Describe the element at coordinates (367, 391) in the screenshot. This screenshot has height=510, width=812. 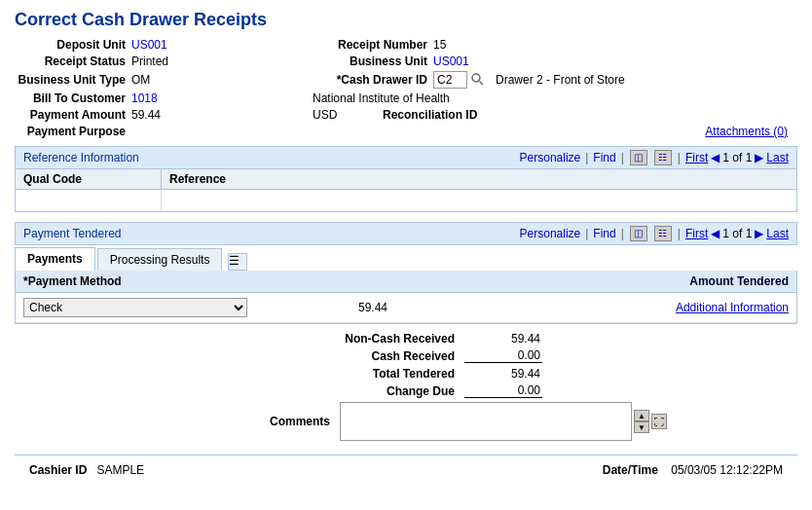
I see `change-due-label: Change Due` at that location.